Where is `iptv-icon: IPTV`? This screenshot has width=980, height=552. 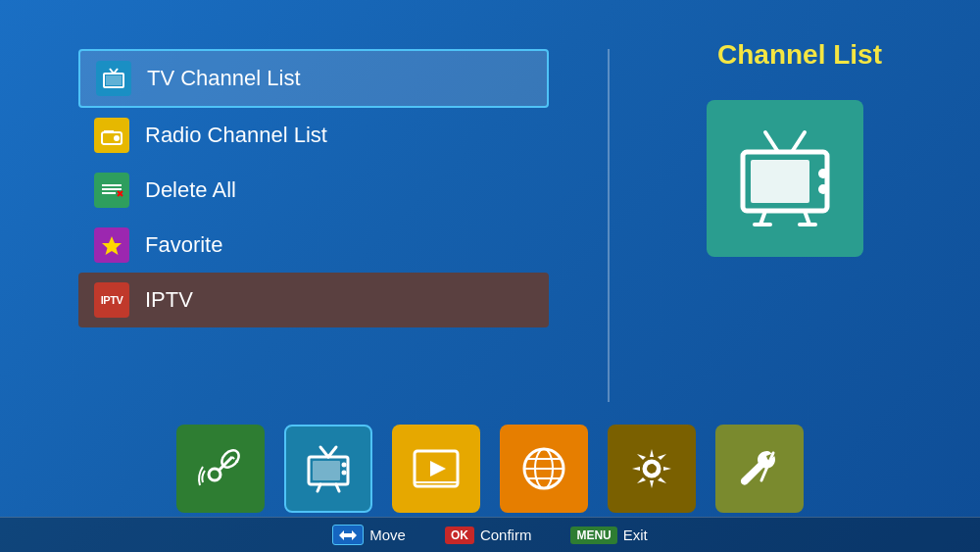 iptv-icon: IPTV is located at coordinates (112, 300).